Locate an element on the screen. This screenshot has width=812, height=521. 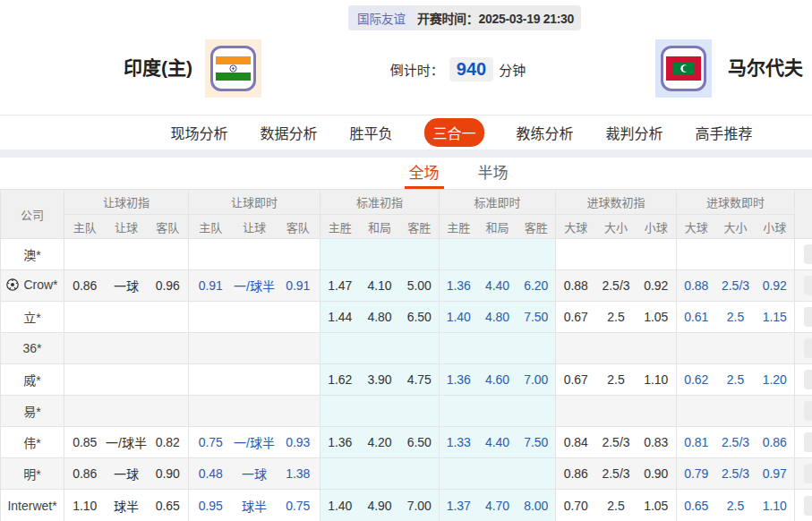
company-cell: 易* is located at coordinates (32, 412).